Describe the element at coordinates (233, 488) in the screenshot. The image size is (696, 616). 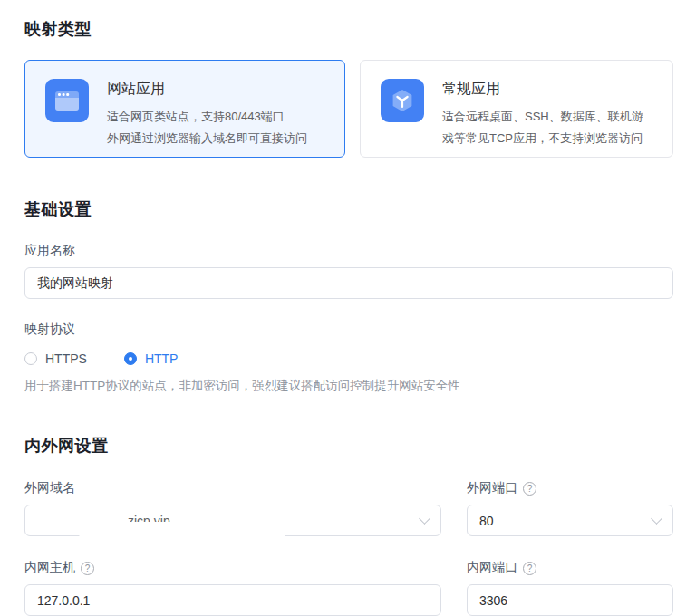
I see `external-domain-label: 外网域名` at that location.